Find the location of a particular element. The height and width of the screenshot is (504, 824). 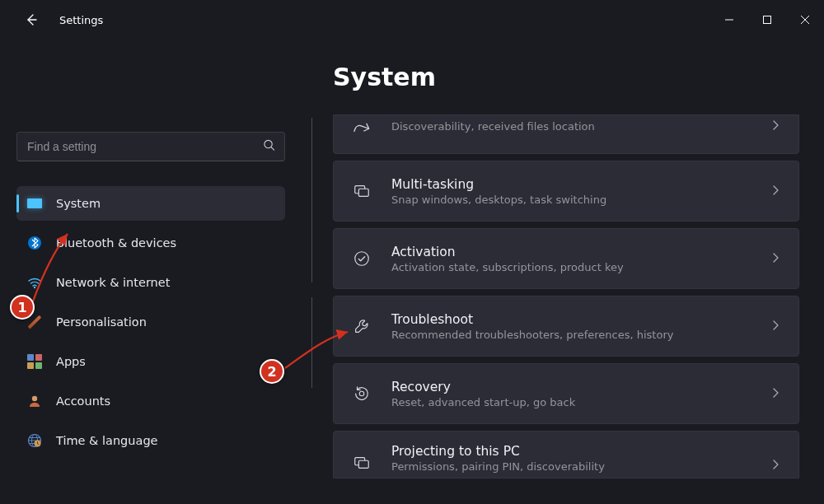

search-input is located at coordinates (151, 147).